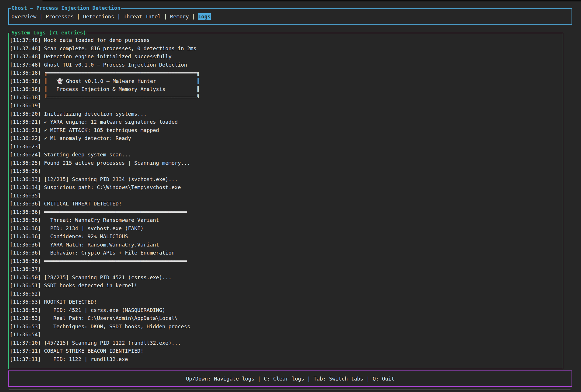  I want to click on log-timestamp: [11:36:20], so click(25, 114).